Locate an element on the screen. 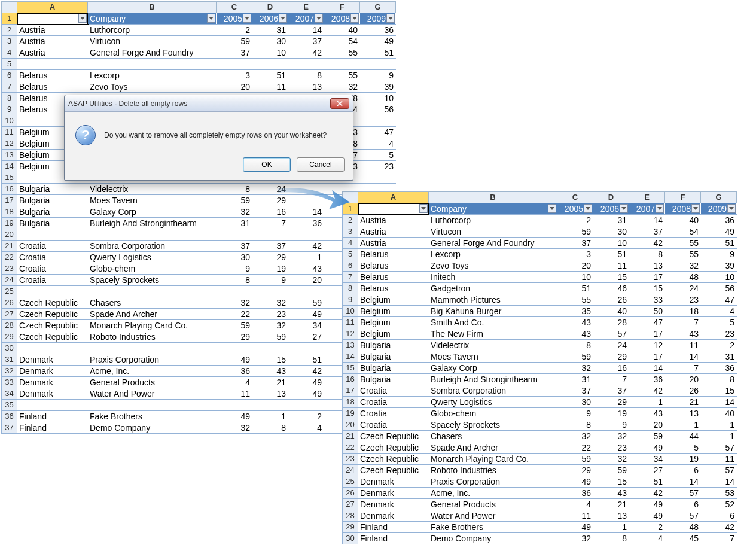 Image resolution: width=753 pixels, height=560 pixels. table-cell: 6 is located at coordinates (683, 470).